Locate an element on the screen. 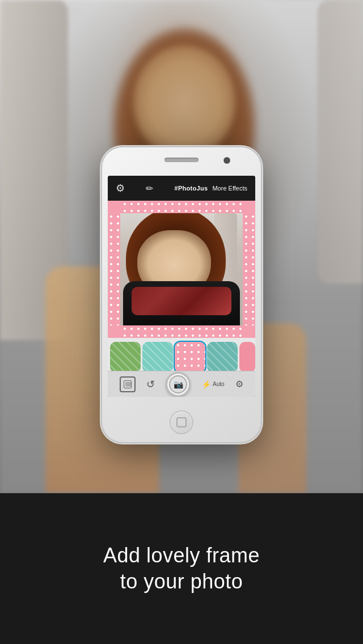 This screenshot has height=644, width=363. phone-screen: ⚙ ✏ #PhotoJus More Effects is located at coordinates (182, 286).